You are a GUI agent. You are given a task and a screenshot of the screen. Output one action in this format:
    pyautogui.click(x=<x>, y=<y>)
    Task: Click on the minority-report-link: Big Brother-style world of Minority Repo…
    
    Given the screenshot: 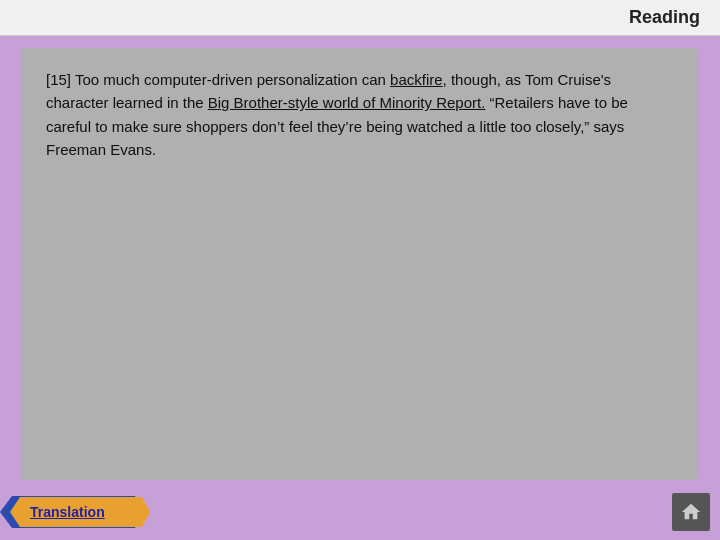 What is the action you would take?
    pyautogui.click(x=347, y=102)
    